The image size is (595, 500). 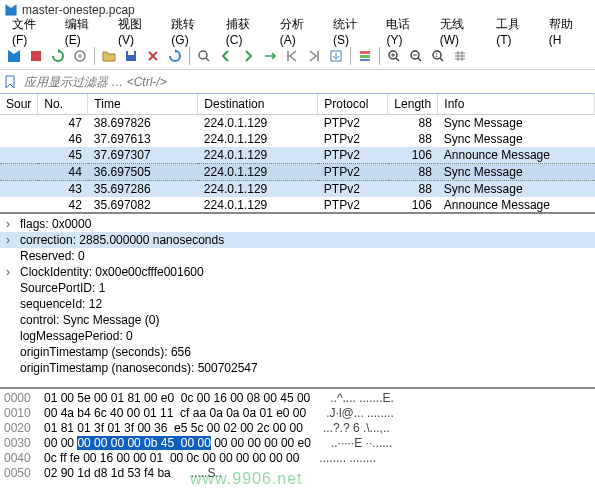 What do you see at coordinates (298, 474) in the screenshot?
I see `hex-row: 005002 90 1d d8 1d 53 f4 ba.....S..` at bounding box center [298, 474].